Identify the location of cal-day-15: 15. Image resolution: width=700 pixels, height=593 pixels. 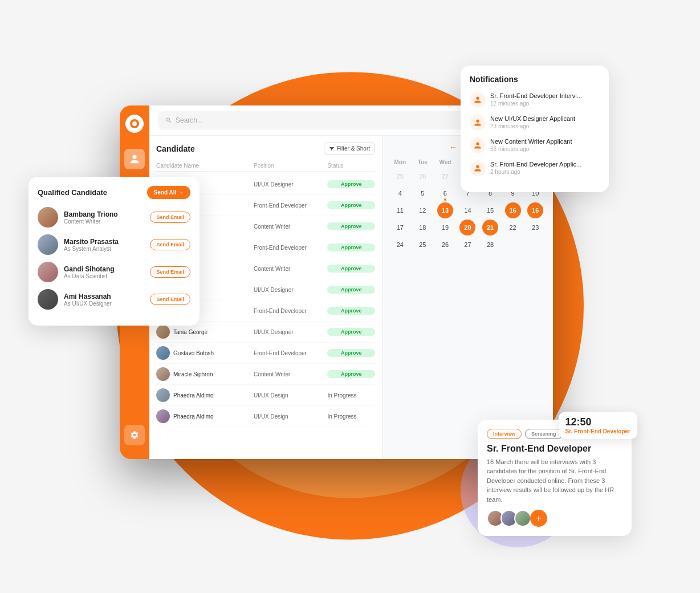
(490, 210).